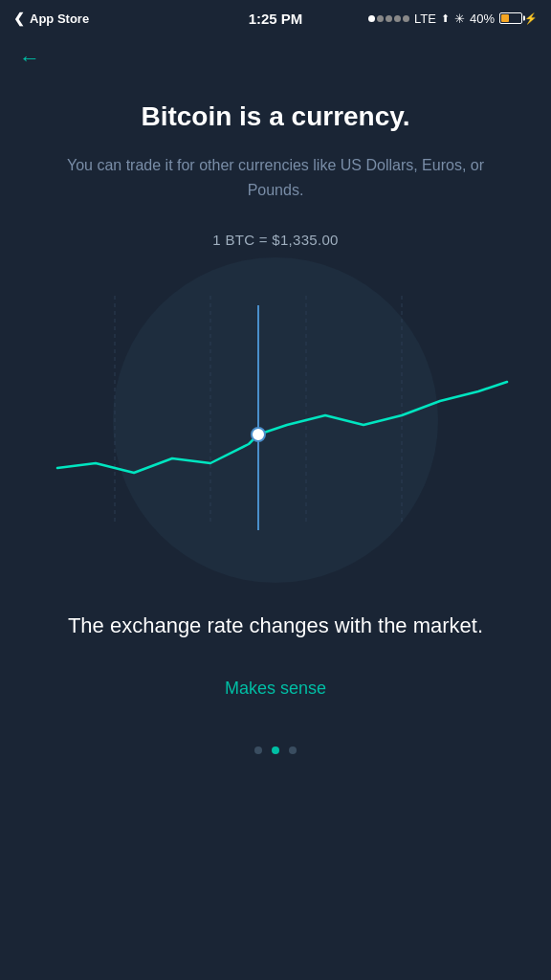 This screenshot has width=551, height=980. Describe the element at coordinates (446, 19) in the screenshot. I see `location-icon: ⬆` at that location.